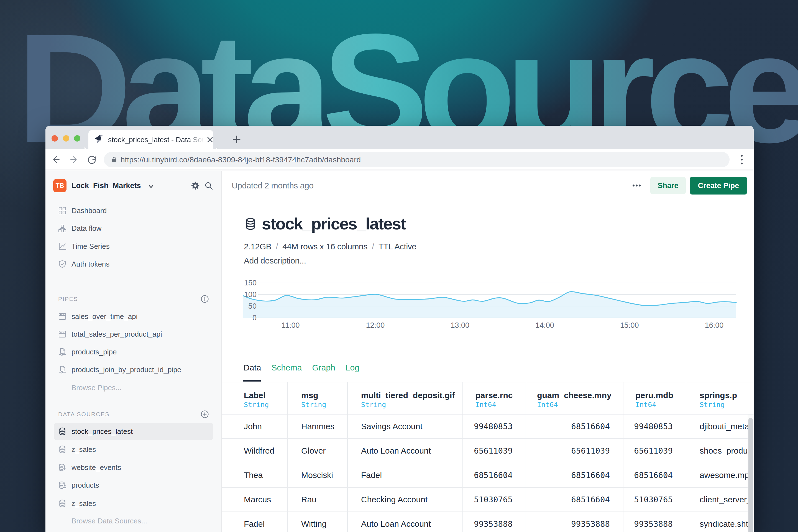  I want to click on data-tabs: DataSchemaGraphLog, so click(307, 368).